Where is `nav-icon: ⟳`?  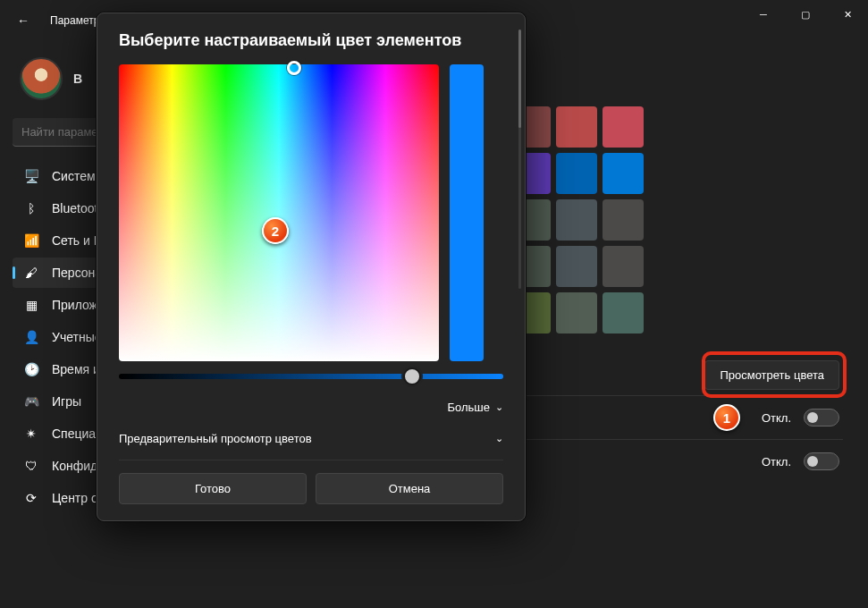
nav-icon: ⟳ is located at coordinates (31, 498).